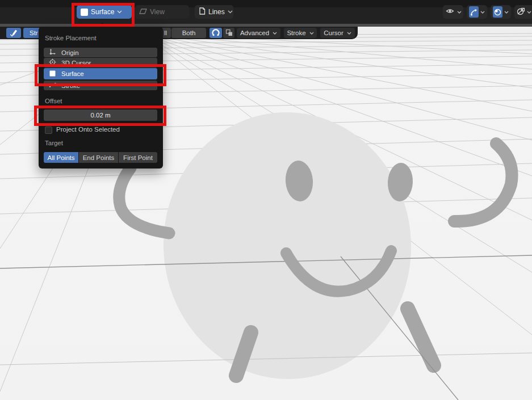 This screenshot has width=532, height=400. What do you see at coordinates (14, 33) in the screenshot?
I see `draw-brush-icon` at bounding box center [14, 33].